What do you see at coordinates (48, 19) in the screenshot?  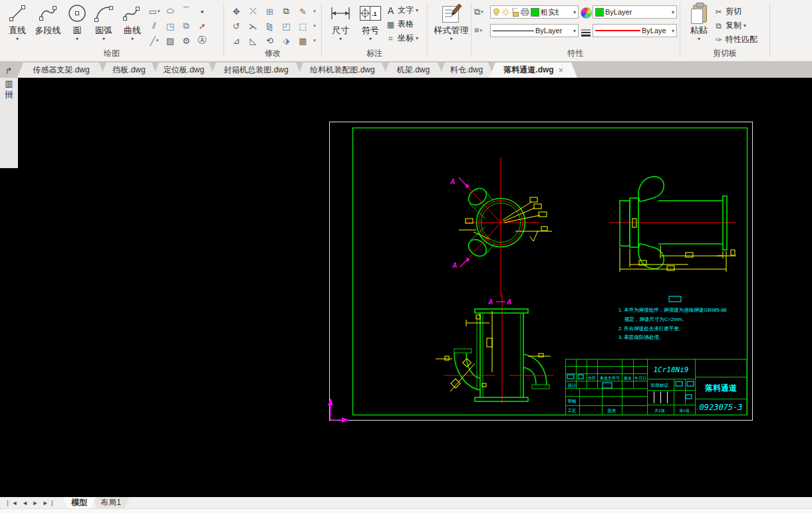 I see `polyline-button: 多段线` at bounding box center [48, 19].